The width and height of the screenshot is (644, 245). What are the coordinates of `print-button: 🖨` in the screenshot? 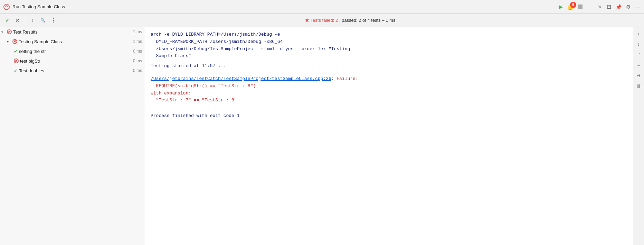 It's located at (639, 75).